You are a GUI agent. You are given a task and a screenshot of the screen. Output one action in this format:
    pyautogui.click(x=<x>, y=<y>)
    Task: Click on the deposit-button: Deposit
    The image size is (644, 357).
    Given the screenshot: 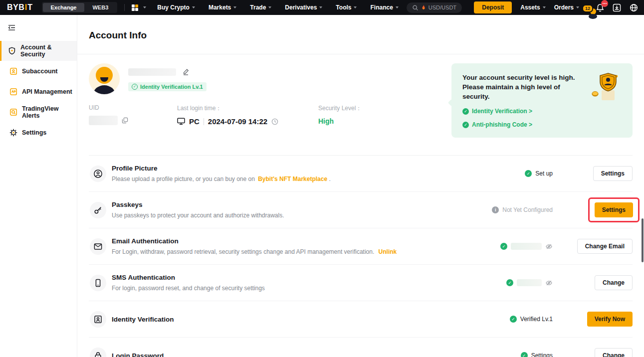 What is the action you would take?
    pyautogui.click(x=493, y=7)
    